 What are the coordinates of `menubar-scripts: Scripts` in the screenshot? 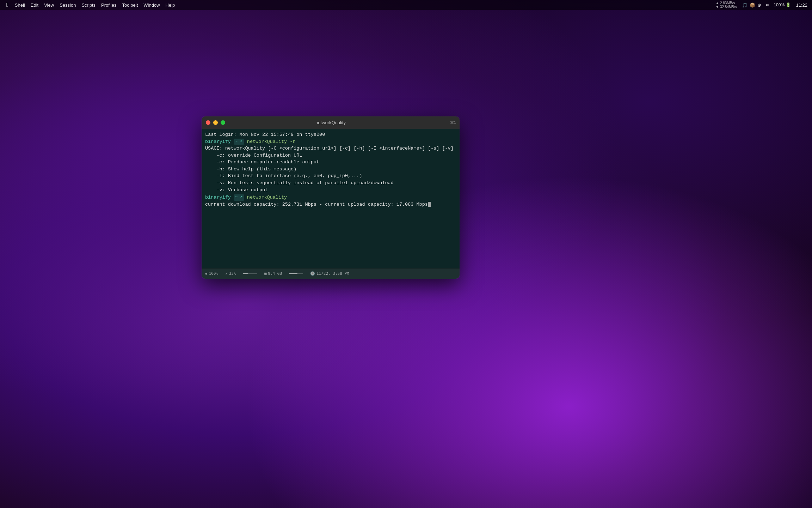 It's located at (88, 5).